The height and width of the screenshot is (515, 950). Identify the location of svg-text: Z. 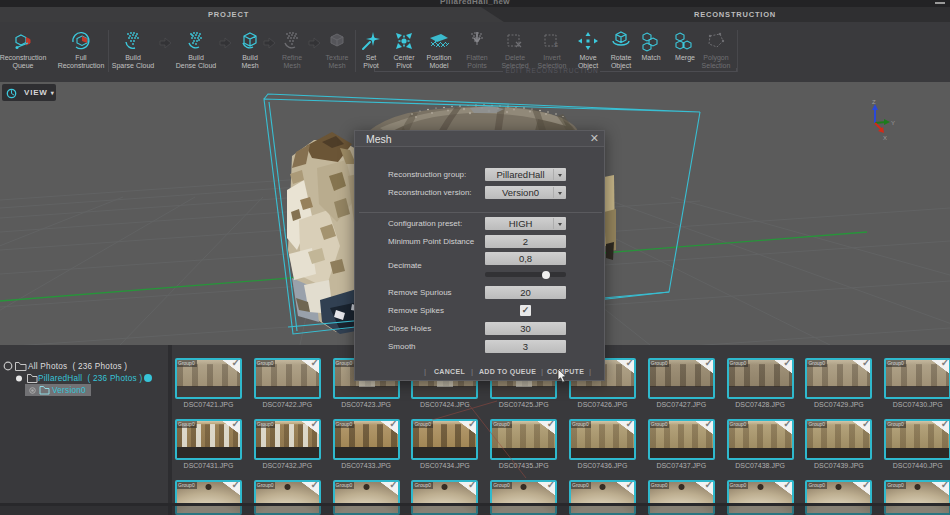
(874, 102).